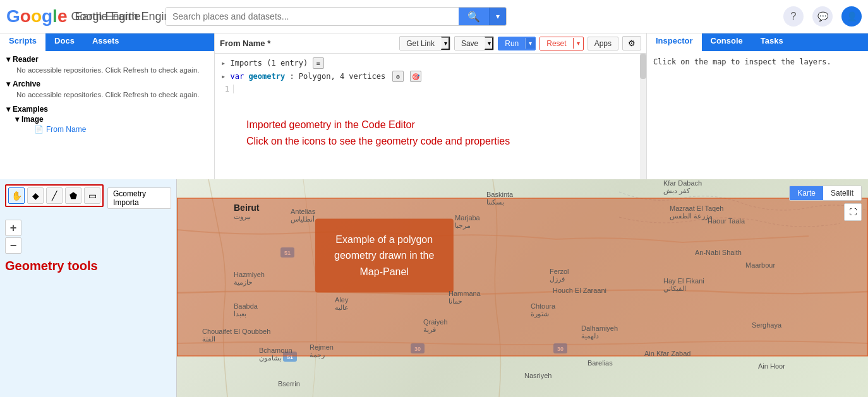 The image size is (868, 397). Describe the element at coordinates (772, 366) in the screenshot. I see `map-label: Ain Hoor` at that location.